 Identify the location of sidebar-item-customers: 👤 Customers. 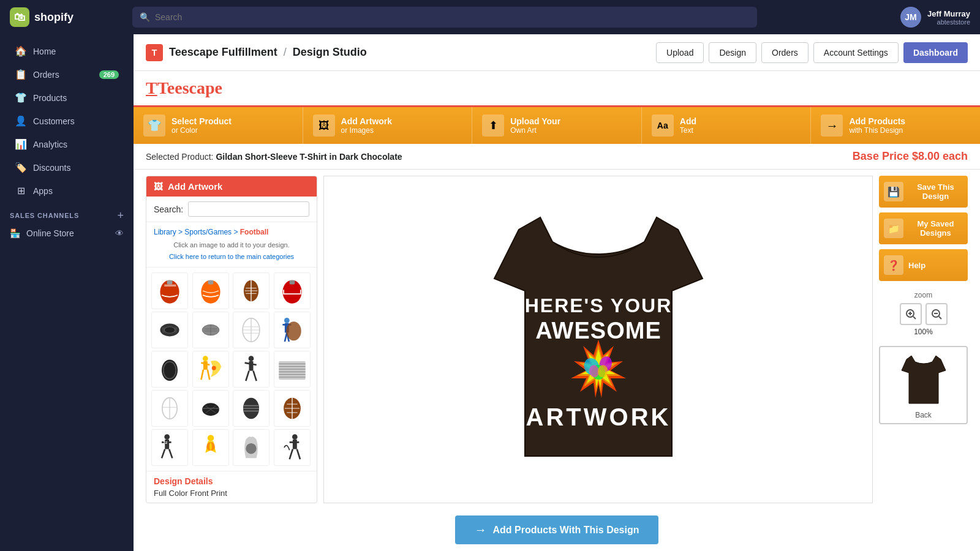
(67, 121).